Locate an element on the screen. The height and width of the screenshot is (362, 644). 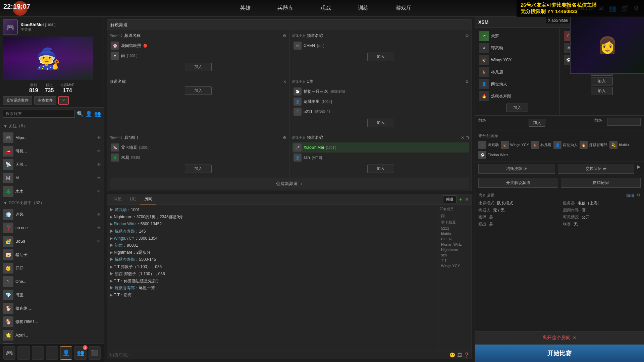
radiant-slot-2: 🦅 Wings.YCY is located at coordinates (517, 60).